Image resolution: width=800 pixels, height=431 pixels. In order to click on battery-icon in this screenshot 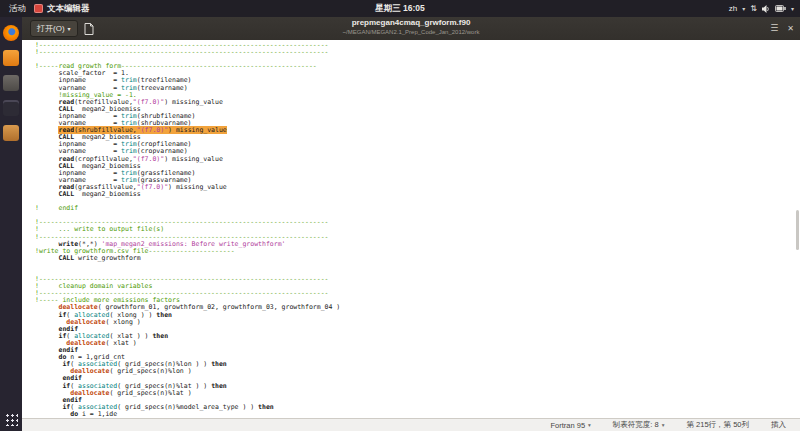, I will do `click(780, 8)`.